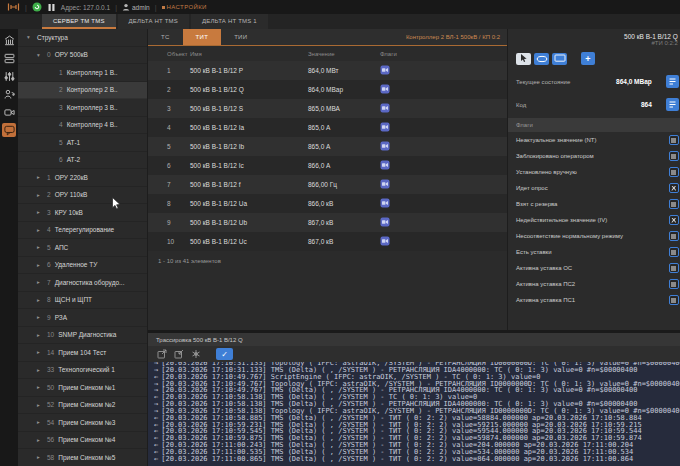 The height and width of the screenshot is (466, 680). I want to click on tree-item: ▸ 6 Удаленное ТУ, so click(82, 266).